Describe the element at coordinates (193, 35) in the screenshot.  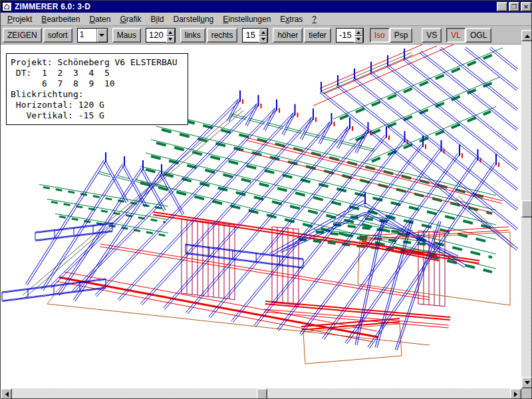
I see `links-button: links` at that location.